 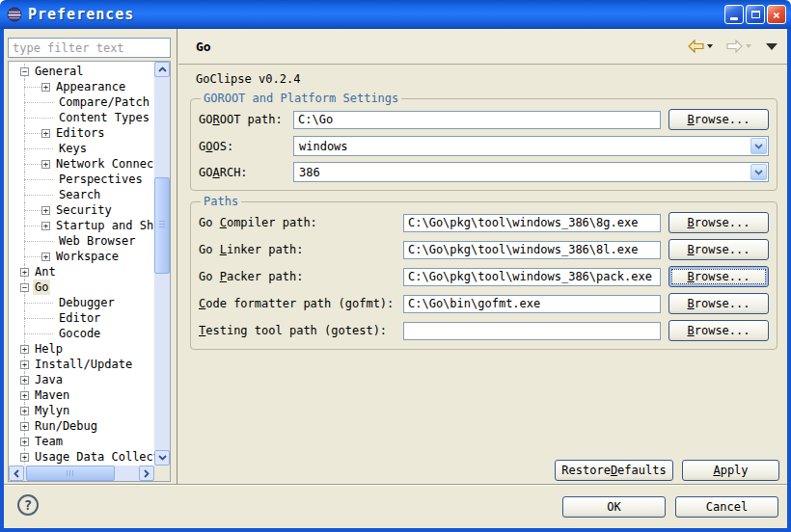 I want to click on go-linker-path-browse-button: Browse..., so click(x=719, y=250).